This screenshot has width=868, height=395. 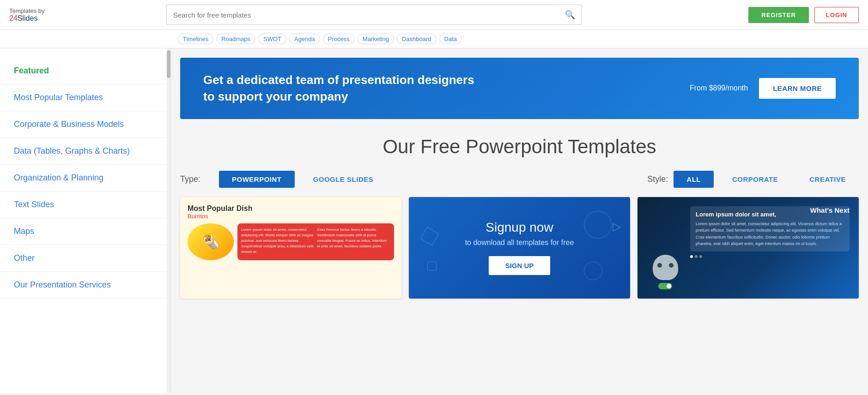 What do you see at coordinates (354, 242) in the screenshot?
I see `card-food-col2: Cras rhoncus luctus libero a lobortis. V…` at bounding box center [354, 242].